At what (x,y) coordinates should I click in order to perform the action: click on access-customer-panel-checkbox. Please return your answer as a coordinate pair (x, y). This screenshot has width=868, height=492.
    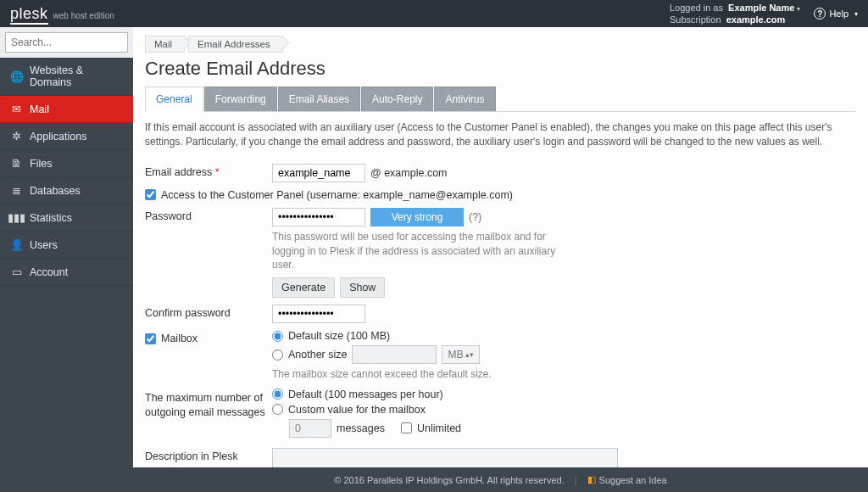
    Looking at the image, I should click on (151, 195).